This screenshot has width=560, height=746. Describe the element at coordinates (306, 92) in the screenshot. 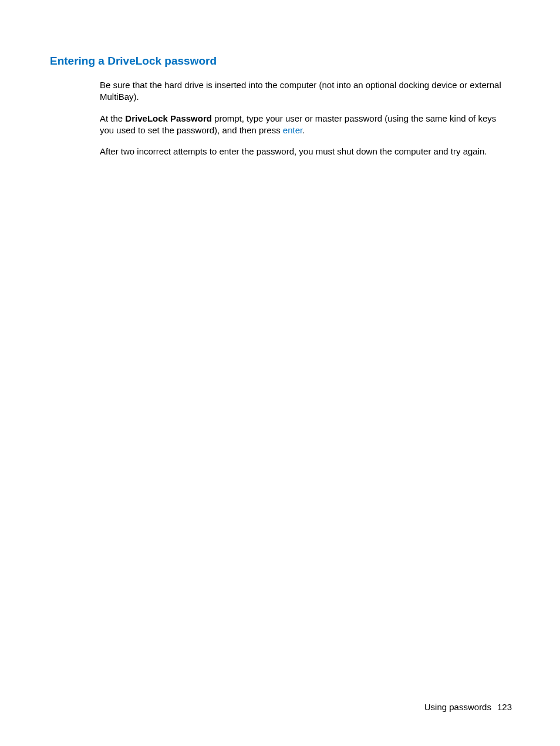

I see `paragraph-1: Be sure that the hard drive is inserted …` at that location.